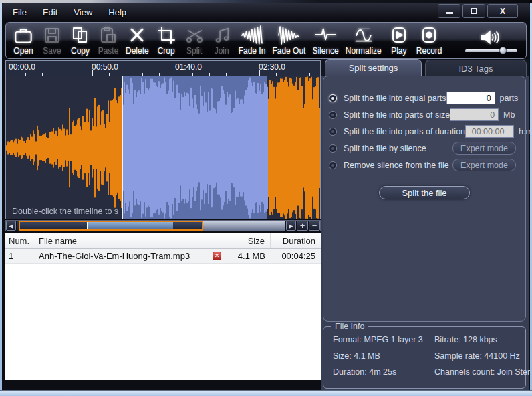 The width and height of the screenshot is (532, 396). Describe the element at coordinates (493, 40) in the screenshot. I see `volume-control` at that location.